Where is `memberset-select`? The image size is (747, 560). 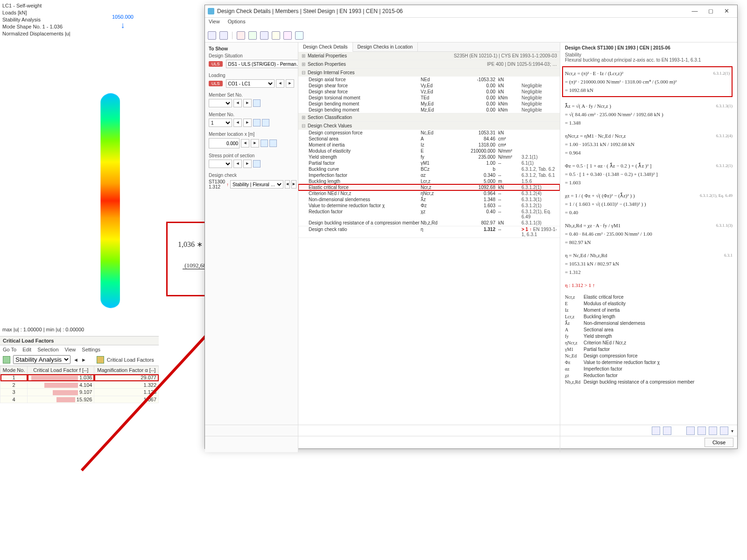 memberset-select is located at coordinates (220, 103).